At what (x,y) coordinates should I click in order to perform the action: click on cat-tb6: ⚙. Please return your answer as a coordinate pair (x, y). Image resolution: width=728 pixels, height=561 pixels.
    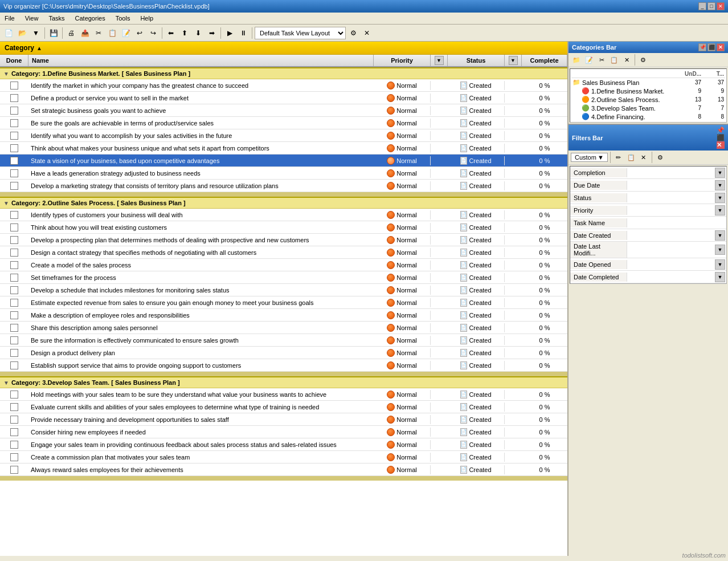
    Looking at the image, I should click on (643, 60).